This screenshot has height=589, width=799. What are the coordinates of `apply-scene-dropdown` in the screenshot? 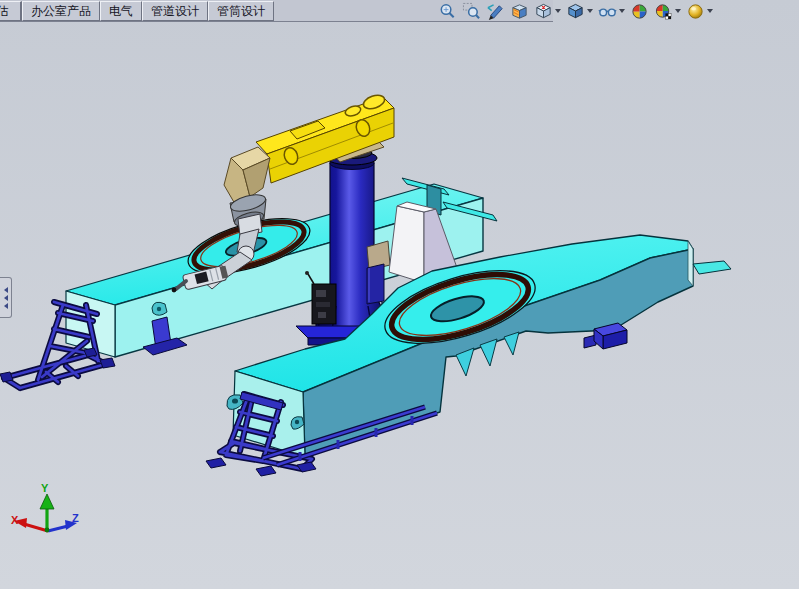 It's located at (678, 11).